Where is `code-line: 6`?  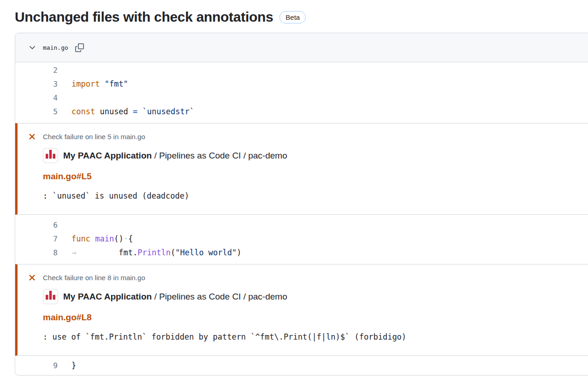
code-line: 6 is located at coordinates (302, 225).